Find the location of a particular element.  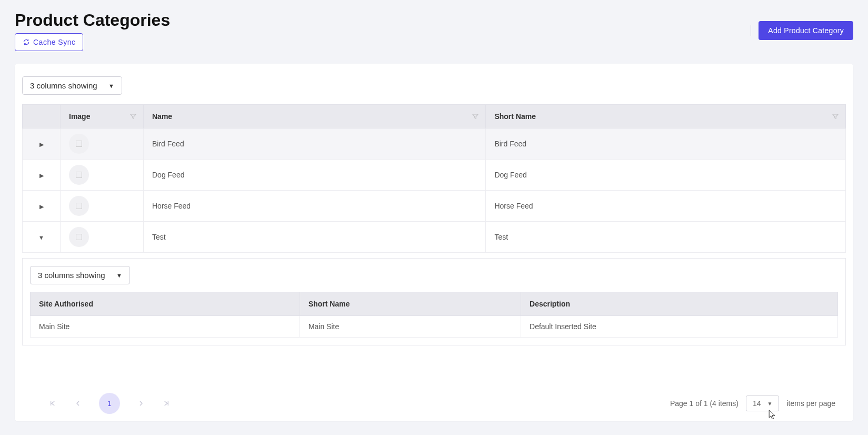

col-expand is located at coordinates (42, 117).